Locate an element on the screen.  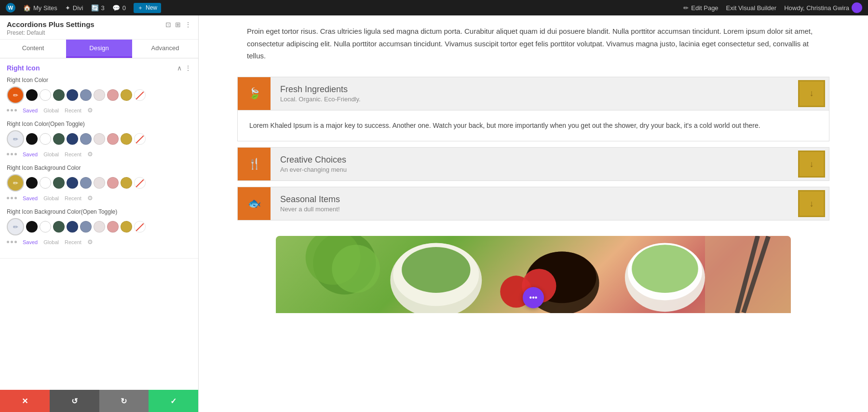
saved-label-1: Saved is located at coordinates (30, 110).